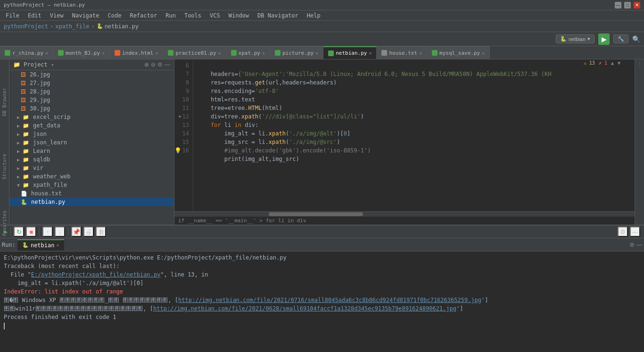 This screenshot has height=352, width=644. I want to click on bottom-close-button: —, so click(639, 245).